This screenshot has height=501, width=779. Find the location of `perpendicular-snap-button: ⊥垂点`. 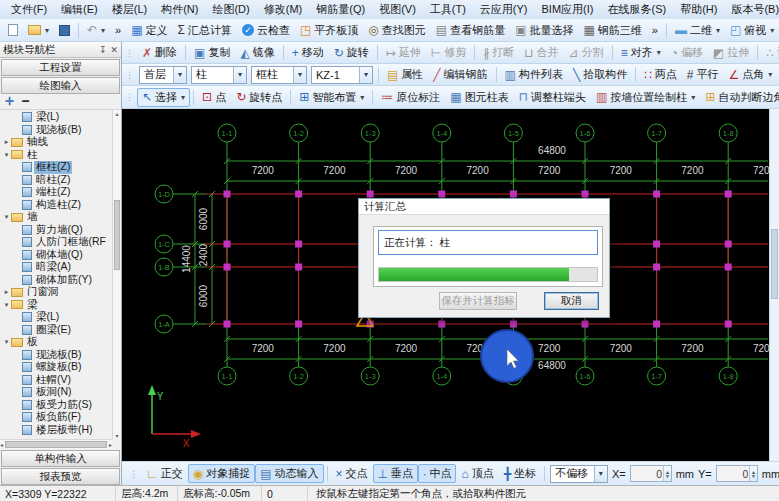

perpendicular-snap-button: ⊥垂点 is located at coordinates (396, 474).